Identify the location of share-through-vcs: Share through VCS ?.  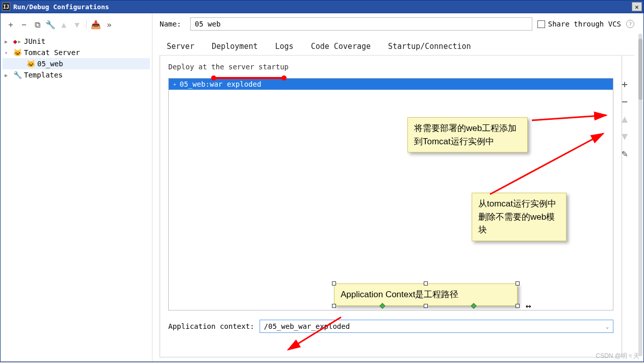
(586, 24).